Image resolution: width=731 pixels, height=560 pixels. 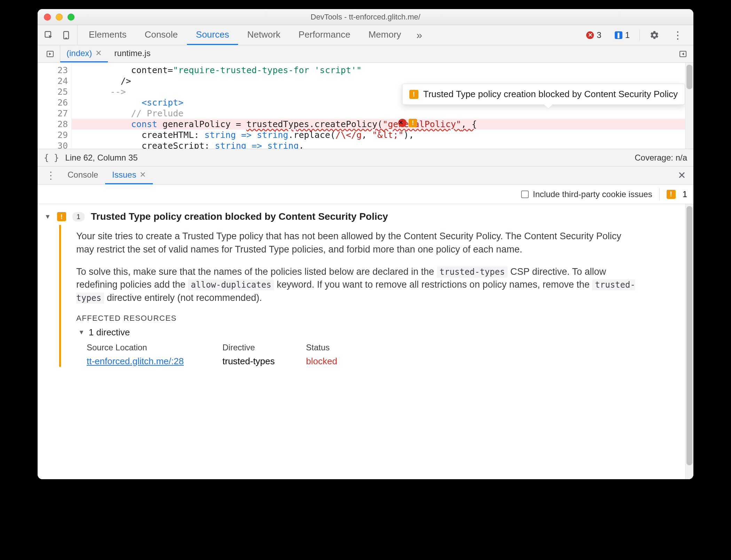 I want to click on directive-summary-row: ▼ 1 directive, so click(x=358, y=332).